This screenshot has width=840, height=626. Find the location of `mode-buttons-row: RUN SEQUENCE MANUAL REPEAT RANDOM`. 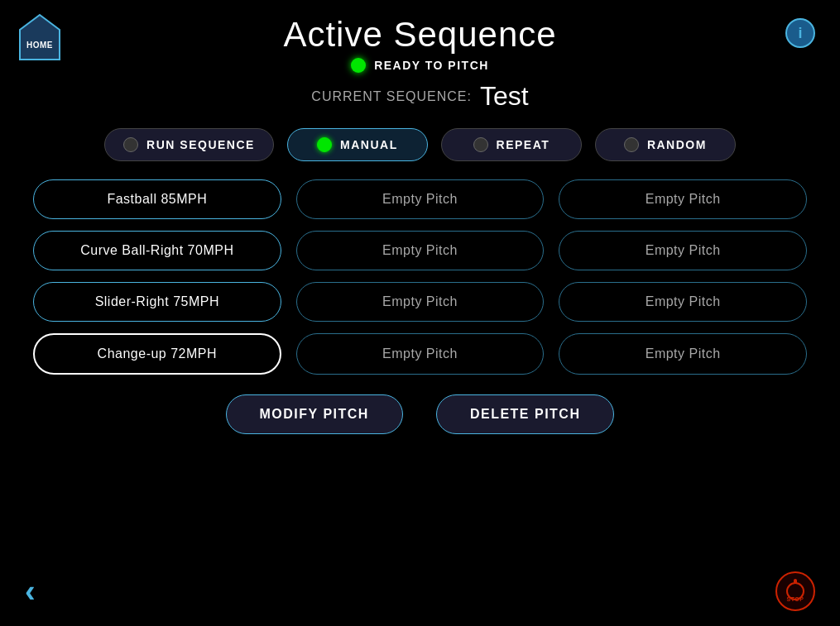

mode-buttons-row: RUN SEQUENCE MANUAL REPEAT RANDOM is located at coordinates (420, 145).